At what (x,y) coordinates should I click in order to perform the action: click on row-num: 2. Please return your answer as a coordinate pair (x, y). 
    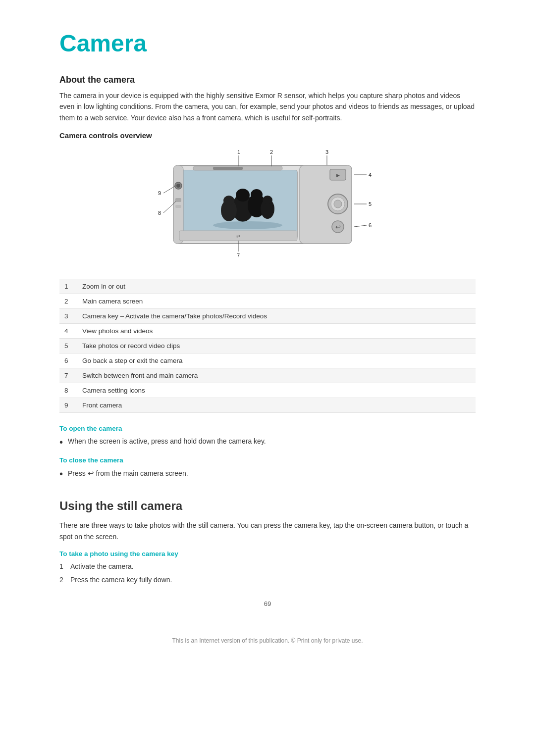
    Looking at the image, I should click on (68, 302).